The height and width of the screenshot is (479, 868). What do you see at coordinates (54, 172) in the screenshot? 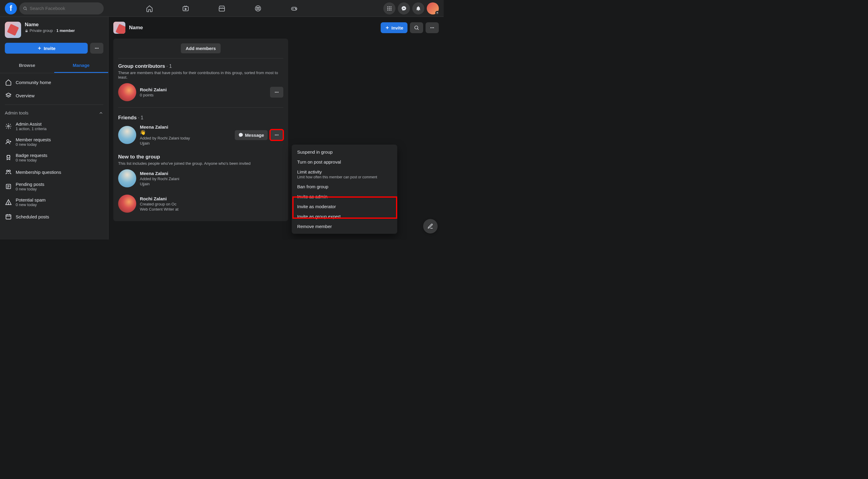
I see `sidebar-item-membership-questions: Membership questions` at bounding box center [54, 172].